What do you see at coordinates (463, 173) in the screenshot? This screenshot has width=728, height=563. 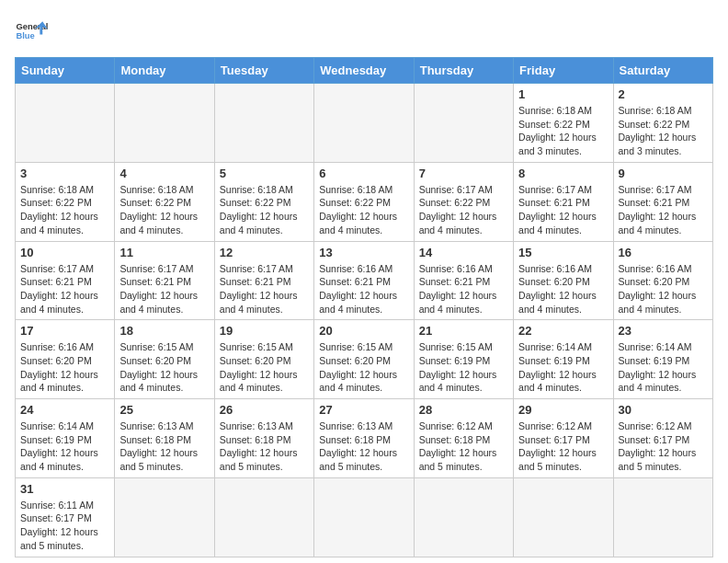 I see `day-number: 7` at bounding box center [463, 173].